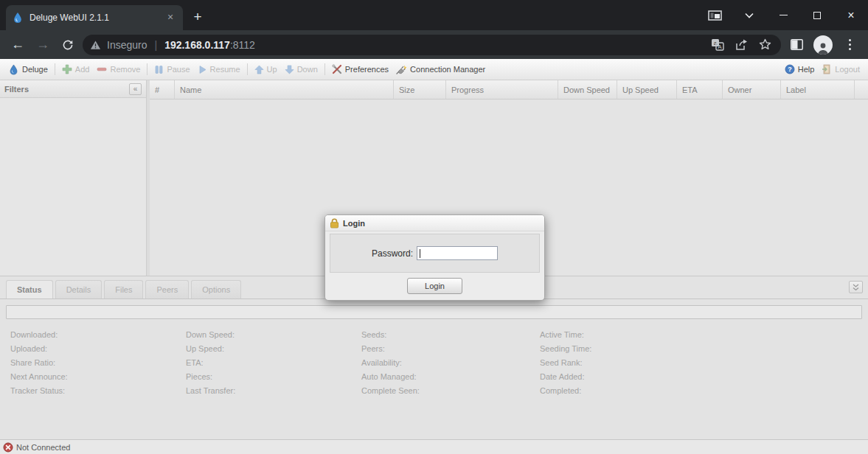  What do you see at coordinates (741, 45) in the screenshot?
I see `share-icon` at bounding box center [741, 45].